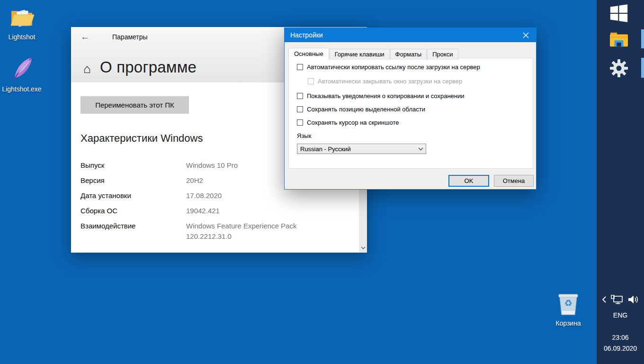 The width and height of the screenshot is (644, 364). What do you see at coordinates (304, 136) in the screenshot?
I see `language-label: Язык` at bounding box center [304, 136].